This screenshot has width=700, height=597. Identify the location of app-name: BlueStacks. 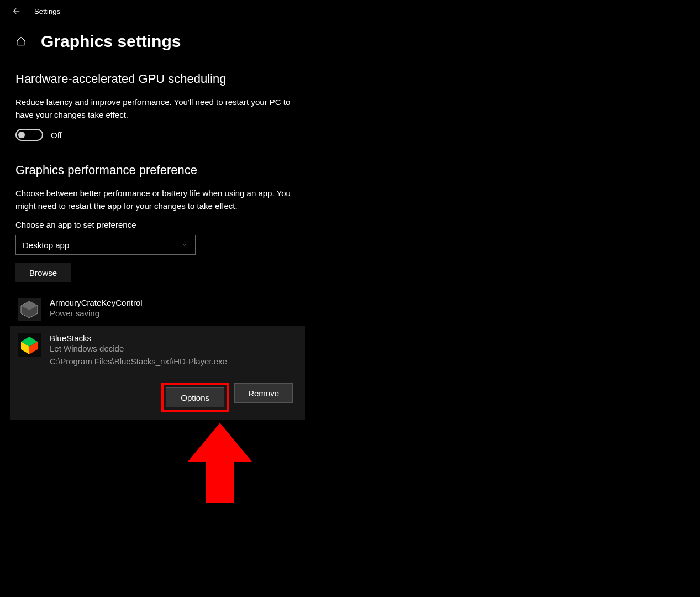
(173, 338).